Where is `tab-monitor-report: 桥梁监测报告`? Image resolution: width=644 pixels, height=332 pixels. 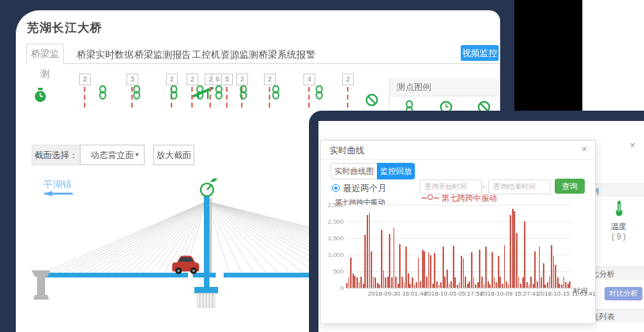 tab-monitor-report: 桥梁监测报告 is located at coordinates (163, 55).